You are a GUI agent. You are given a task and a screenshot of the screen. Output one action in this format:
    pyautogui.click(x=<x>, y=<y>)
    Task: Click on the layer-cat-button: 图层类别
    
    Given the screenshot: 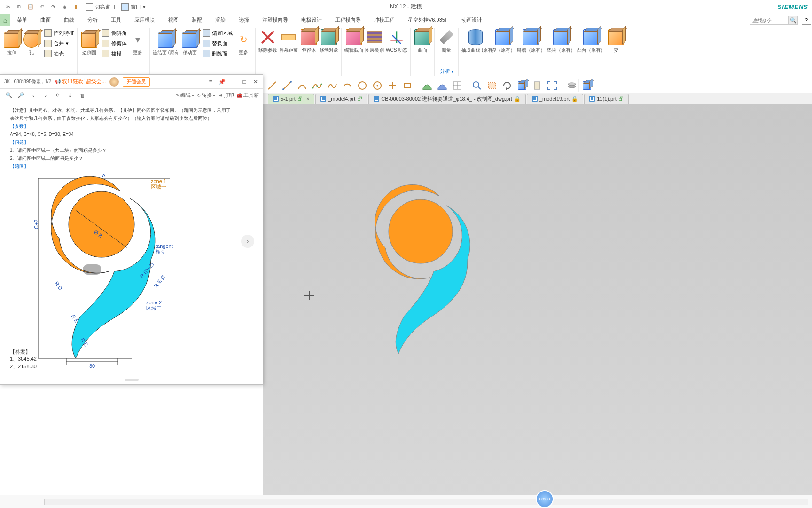 What is the action you would take?
    pyautogui.click(x=375, y=41)
    